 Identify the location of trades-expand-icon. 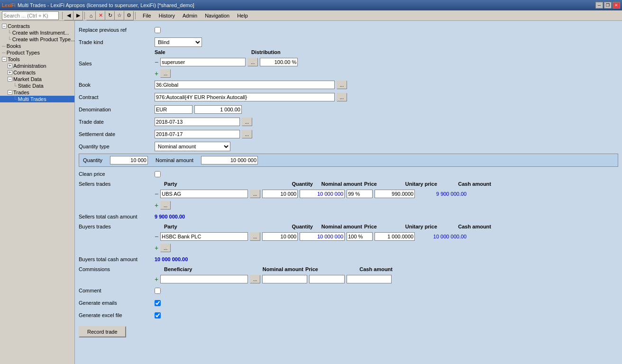
(10, 92).